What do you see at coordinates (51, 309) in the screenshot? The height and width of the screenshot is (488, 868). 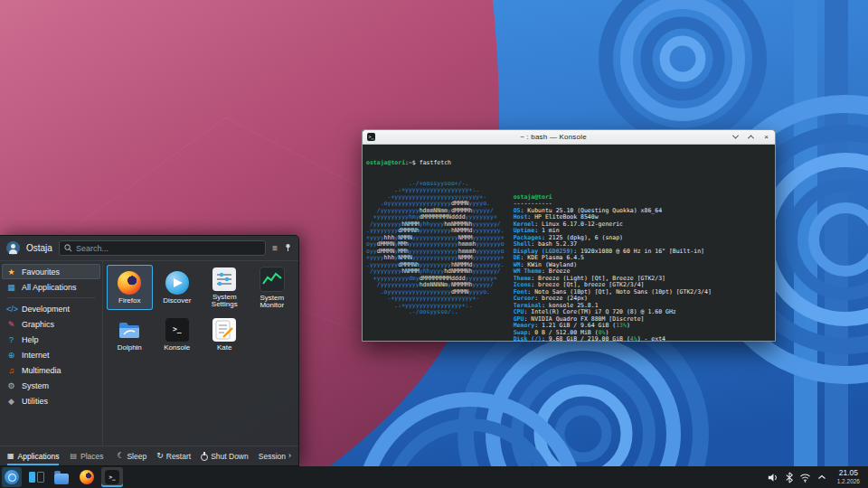 I see `sidebar-item-development: </>Development` at bounding box center [51, 309].